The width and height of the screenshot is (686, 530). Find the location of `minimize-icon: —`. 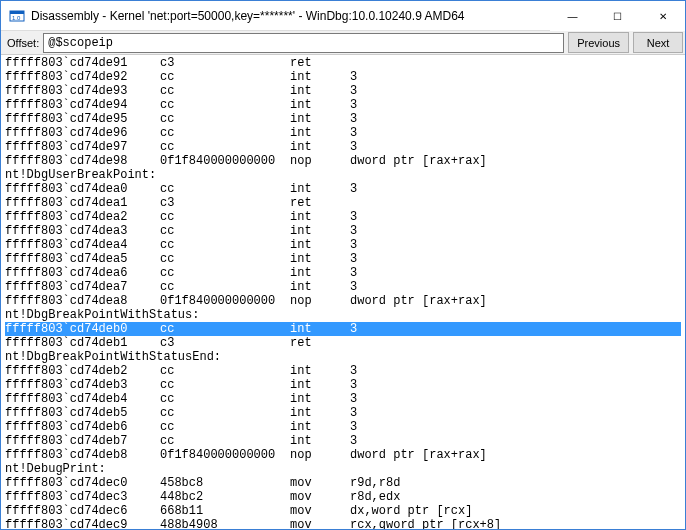

minimize-icon: — is located at coordinates (573, 16).